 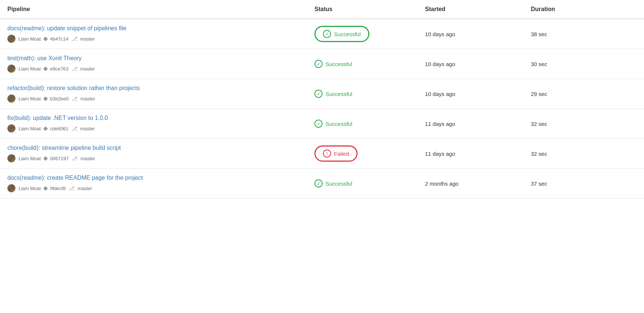 I want to click on duration-time: 38 sec, so click(x=584, y=34).